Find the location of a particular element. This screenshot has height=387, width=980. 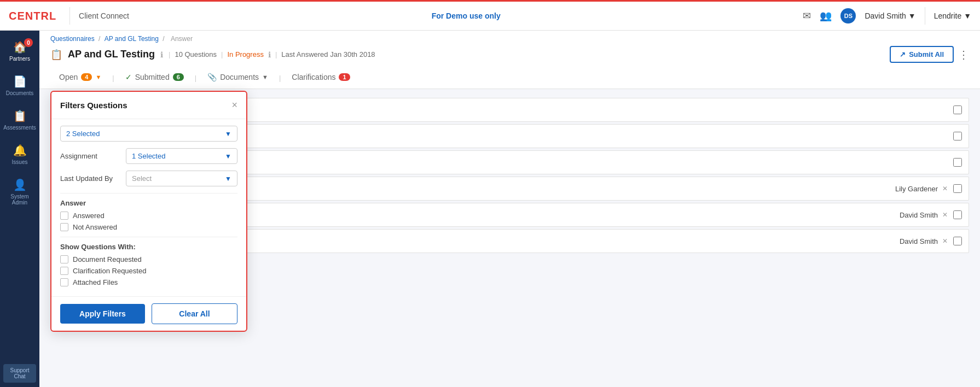

breadcrumb: Questionnaires / AP and GL Testing / Ans… is located at coordinates (510, 39).